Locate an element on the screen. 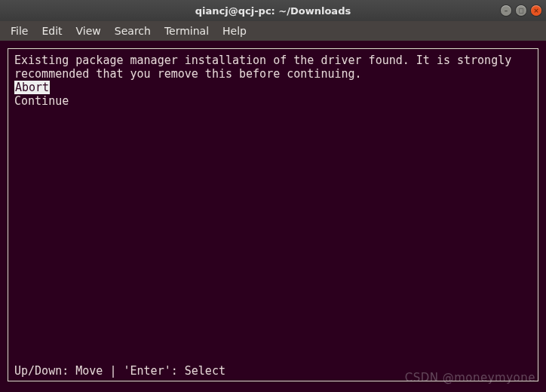 The image size is (546, 392). window-controls: – ◻ × is located at coordinates (521, 11).